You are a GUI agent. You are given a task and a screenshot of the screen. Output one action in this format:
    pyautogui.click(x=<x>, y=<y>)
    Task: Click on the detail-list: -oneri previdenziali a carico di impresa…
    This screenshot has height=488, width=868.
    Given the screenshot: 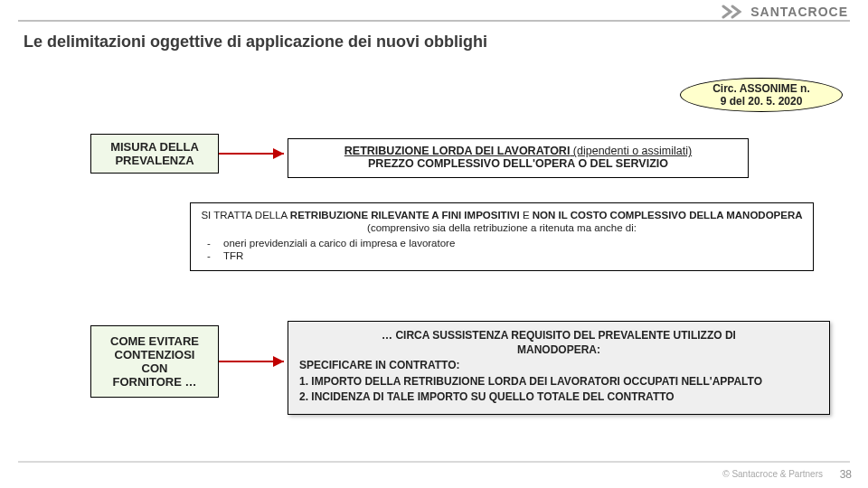 What is the action you would take?
    pyautogui.click(x=505, y=249)
    